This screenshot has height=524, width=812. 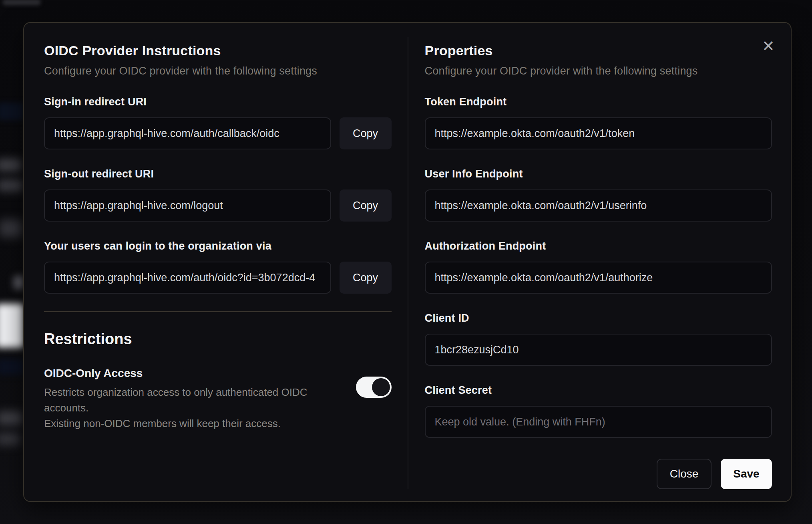 What do you see at coordinates (746, 474) in the screenshot?
I see `save-button: Save` at bounding box center [746, 474].